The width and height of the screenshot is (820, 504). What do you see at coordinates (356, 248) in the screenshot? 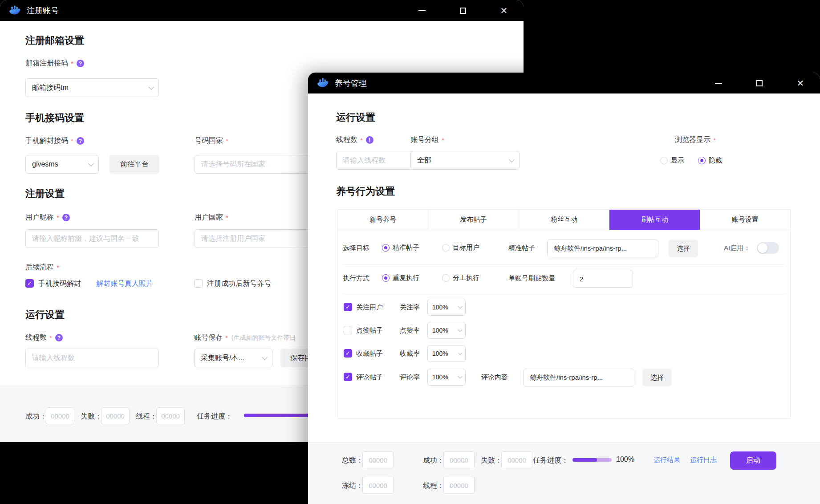
I see `target-label: 选择目标` at bounding box center [356, 248].